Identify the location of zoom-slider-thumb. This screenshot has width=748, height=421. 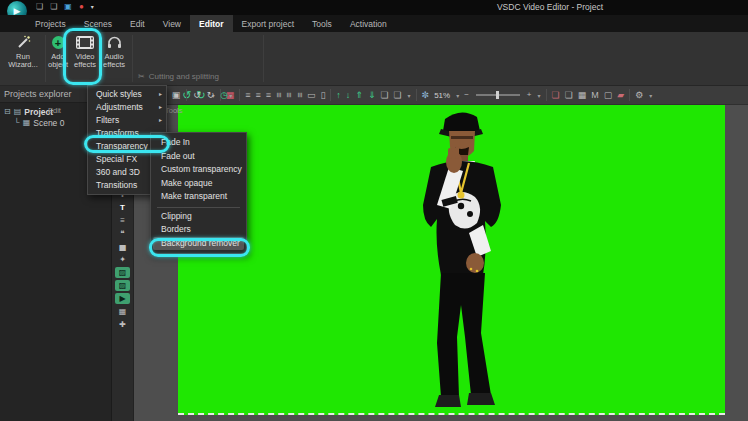
(498, 95).